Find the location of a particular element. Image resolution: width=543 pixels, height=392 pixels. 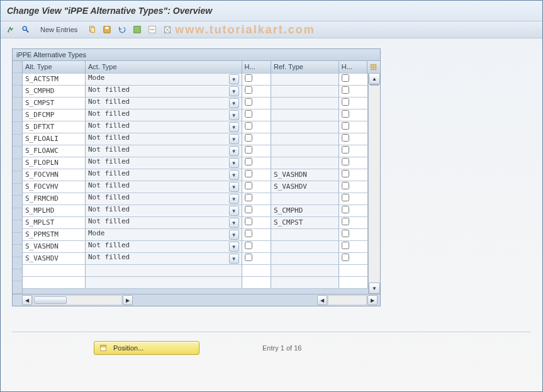

cell-ref-type: S_VASHDN is located at coordinates (305, 175).